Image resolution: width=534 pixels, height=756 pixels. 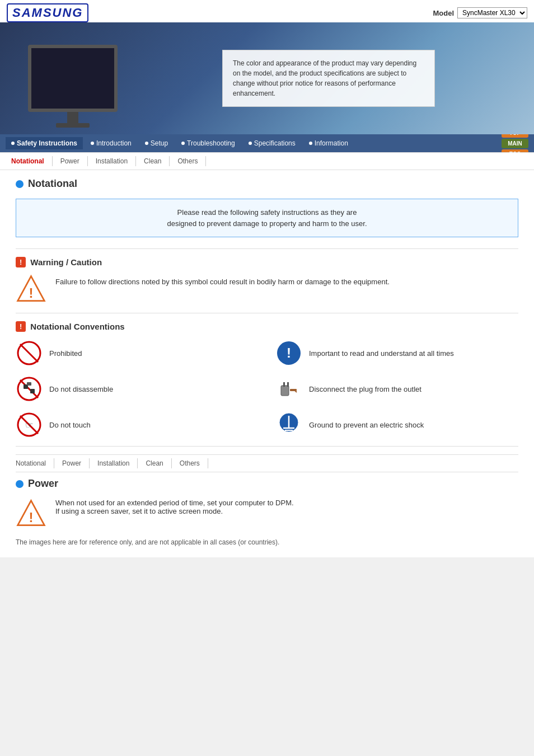 I want to click on divider3, so click(x=267, y=447).